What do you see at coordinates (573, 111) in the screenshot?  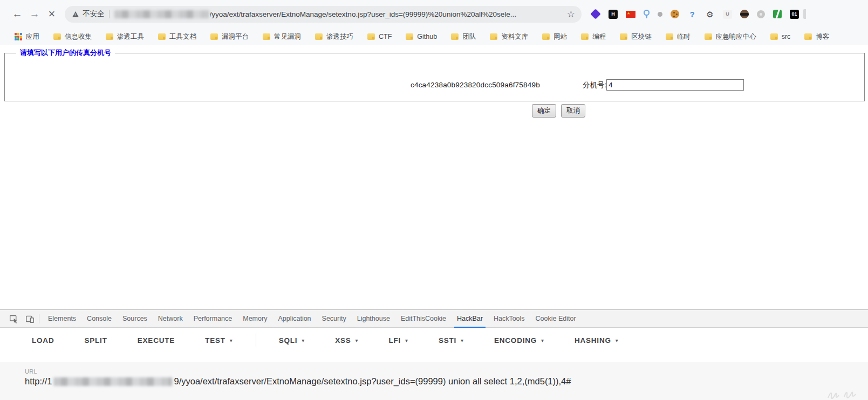 I see `cancel-button: 取消` at bounding box center [573, 111].